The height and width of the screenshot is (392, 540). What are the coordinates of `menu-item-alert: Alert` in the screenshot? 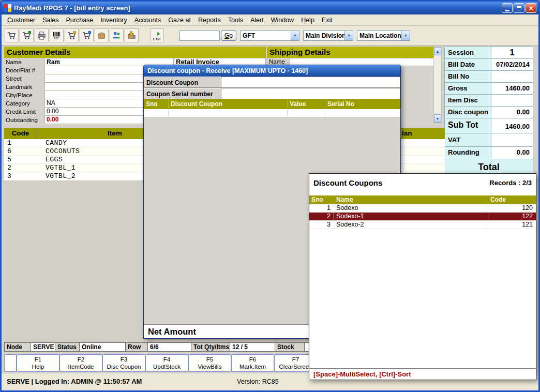 It's located at (257, 20).